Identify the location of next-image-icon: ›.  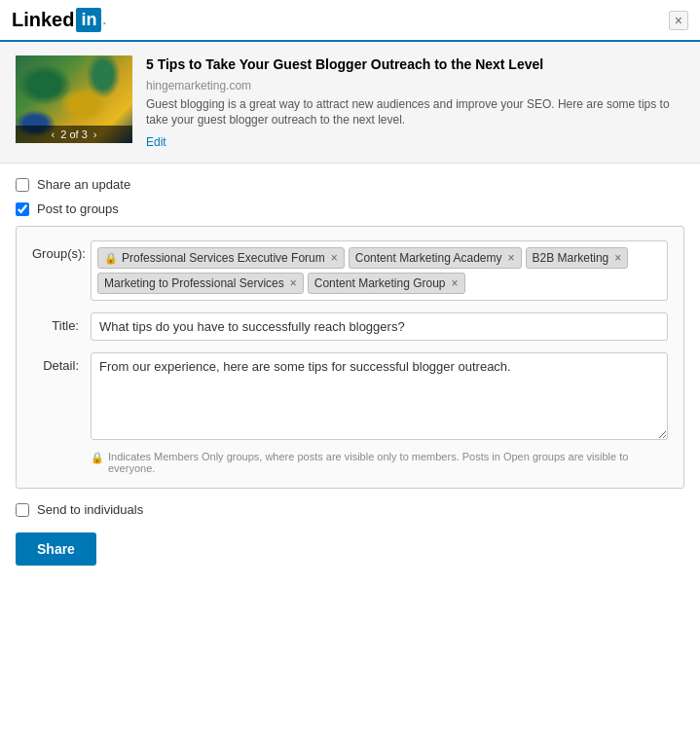
(95, 134).